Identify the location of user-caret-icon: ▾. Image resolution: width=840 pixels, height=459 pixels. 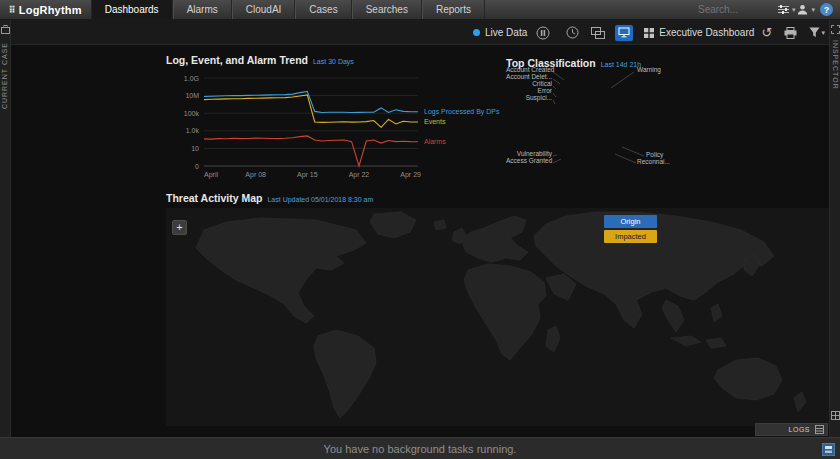
(813, 10).